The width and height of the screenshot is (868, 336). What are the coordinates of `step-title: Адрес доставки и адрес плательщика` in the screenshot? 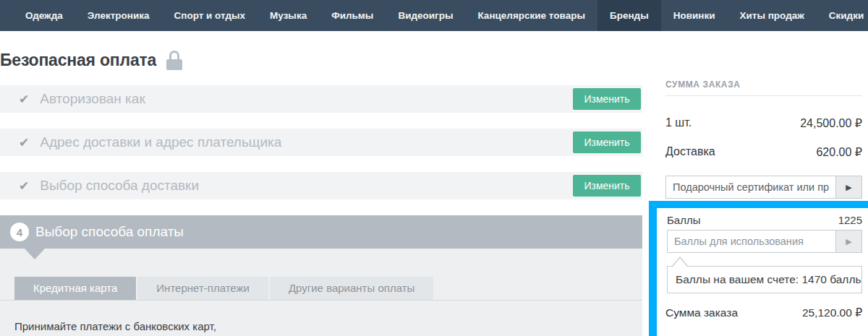 It's located at (161, 142).